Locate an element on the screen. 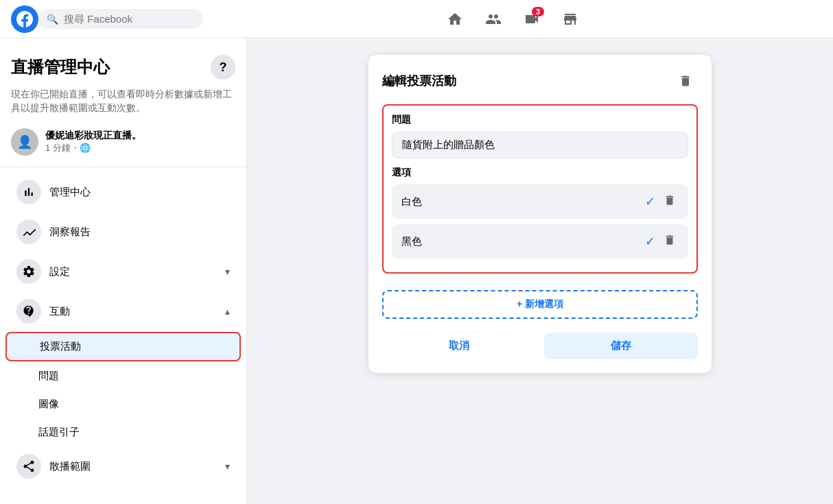 Image resolution: width=833 pixels, height=504 pixels. option-text-1: 白色 is located at coordinates (523, 202).